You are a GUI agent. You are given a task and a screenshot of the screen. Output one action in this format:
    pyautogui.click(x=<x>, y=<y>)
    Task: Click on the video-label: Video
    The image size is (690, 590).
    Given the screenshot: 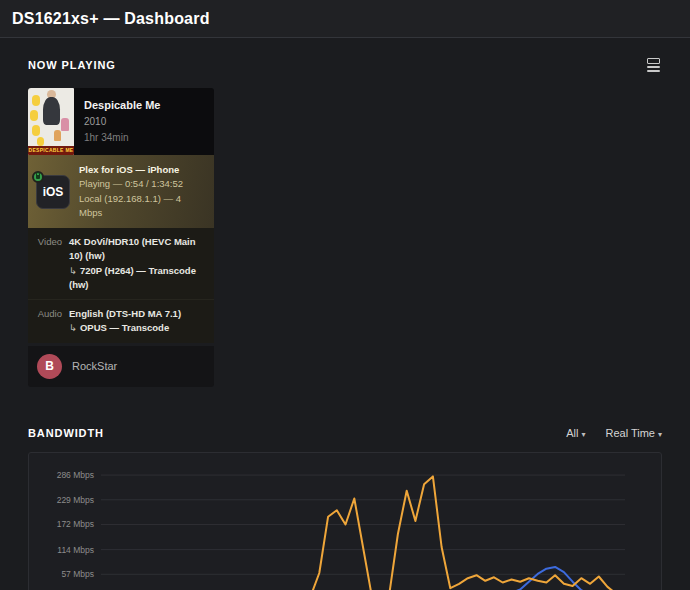 What is the action you would take?
    pyautogui.click(x=49, y=264)
    